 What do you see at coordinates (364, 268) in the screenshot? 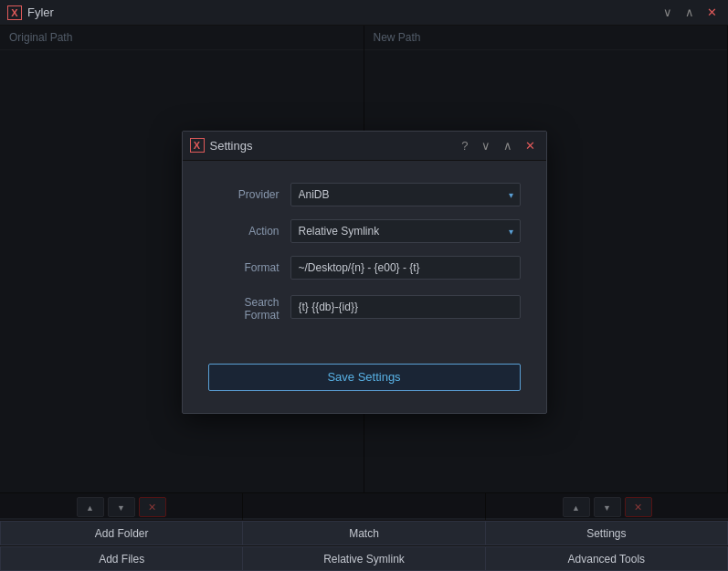
I see `format-row: Format` at bounding box center [364, 268].